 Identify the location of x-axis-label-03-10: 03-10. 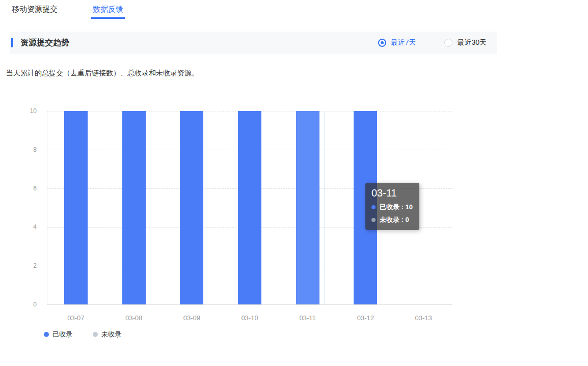
(250, 318).